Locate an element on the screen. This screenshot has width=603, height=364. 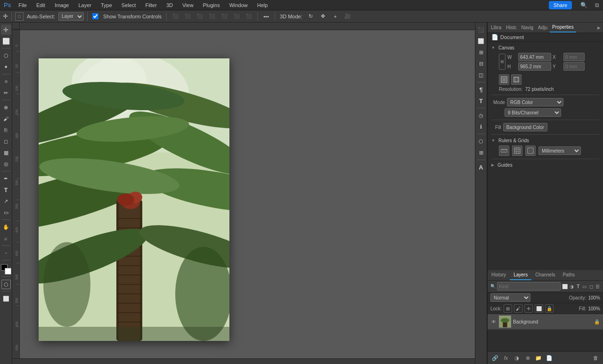
delete-layer-icon: 🗑 is located at coordinates (595, 358).